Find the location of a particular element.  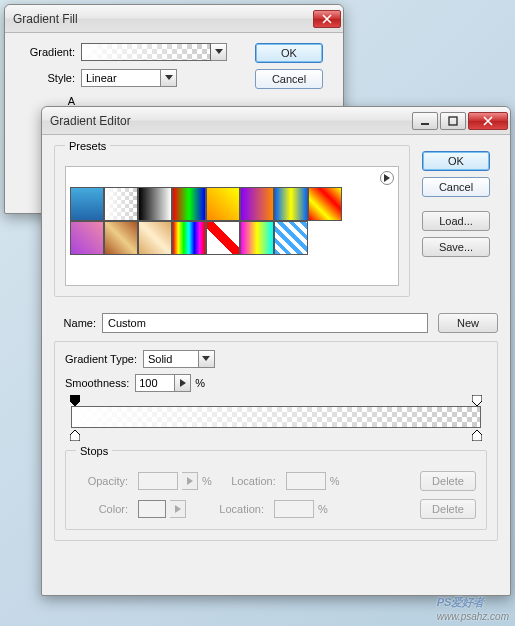

flyout-menu-icon is located at coordinates (387, 178).